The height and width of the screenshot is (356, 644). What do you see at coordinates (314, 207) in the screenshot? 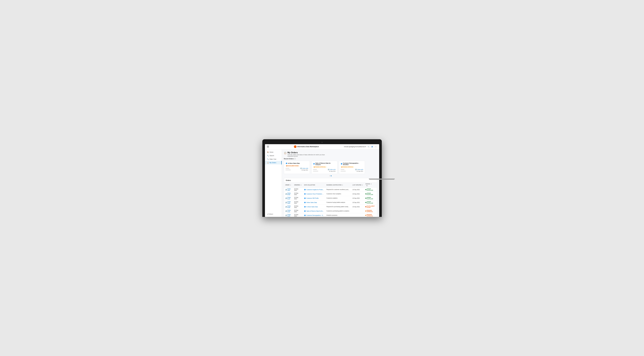
I see `datacol-link-4: 🔷 In-Store Sales Data` at bounding box center [314, 207].